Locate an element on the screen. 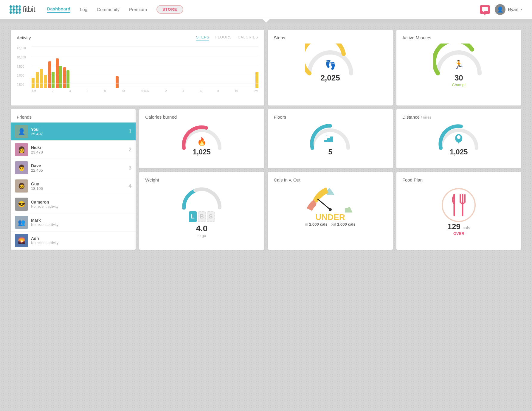 Image resolution: width=532 pixels, height=411 pixels. tab-calories: CALORIES is located at coordinates (248, 38).